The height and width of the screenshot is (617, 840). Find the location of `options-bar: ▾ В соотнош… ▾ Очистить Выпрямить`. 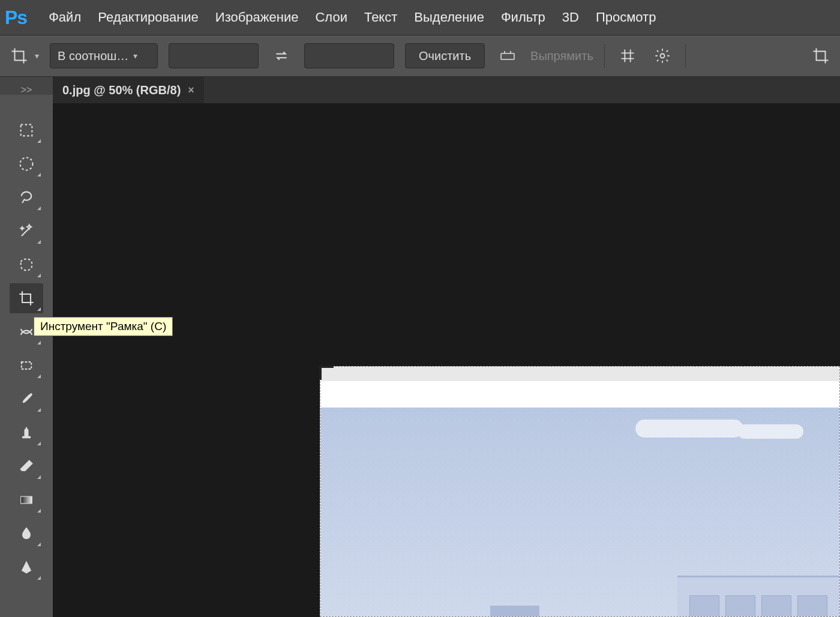

options-bar: ▾ В соотнош… ▾ Очистить Выпрямить is located at coordinates (420, 56).